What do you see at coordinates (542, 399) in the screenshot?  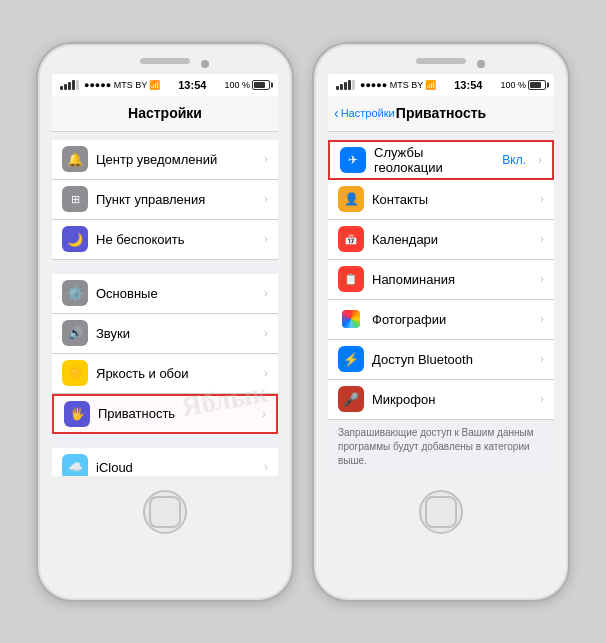 I see `chevron-microphone: ›` at bounding box center [542, 399].